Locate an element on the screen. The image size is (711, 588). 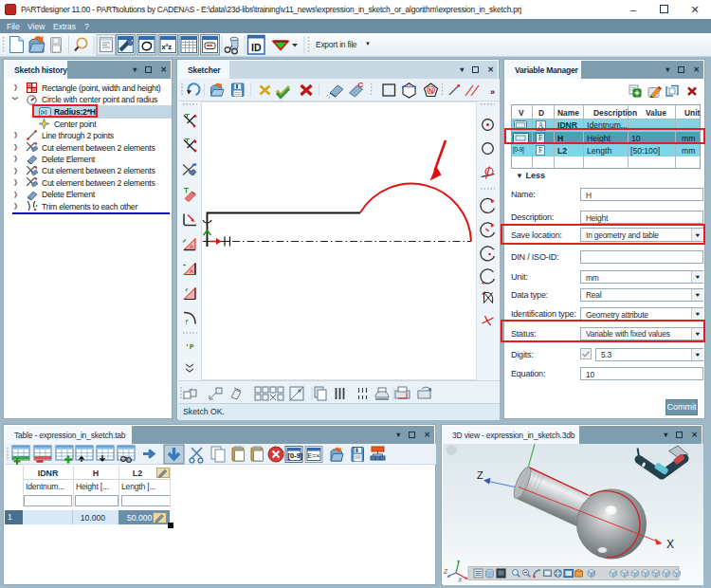
svg-text: E=× is located at coordinates (315, 455).